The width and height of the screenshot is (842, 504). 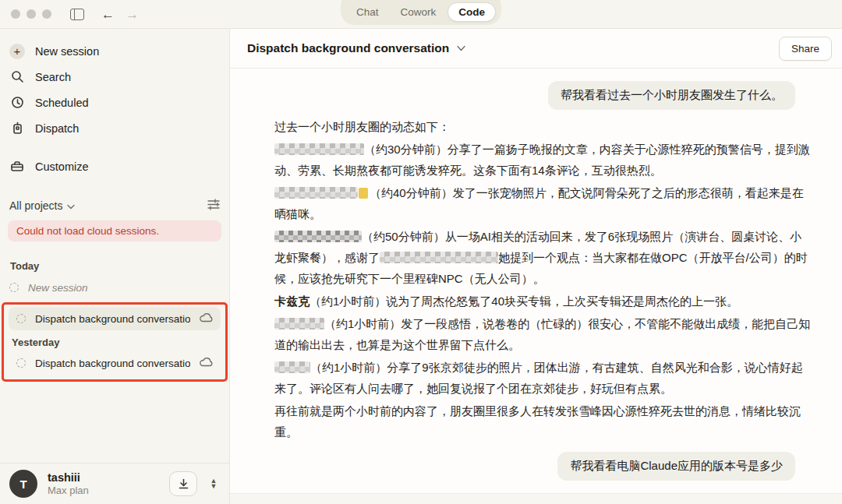 What do you see at coordinates (117, 343) in the screenshot?
I see `section-label-yesterday: Yesterday` at bounding box center [117, 343].